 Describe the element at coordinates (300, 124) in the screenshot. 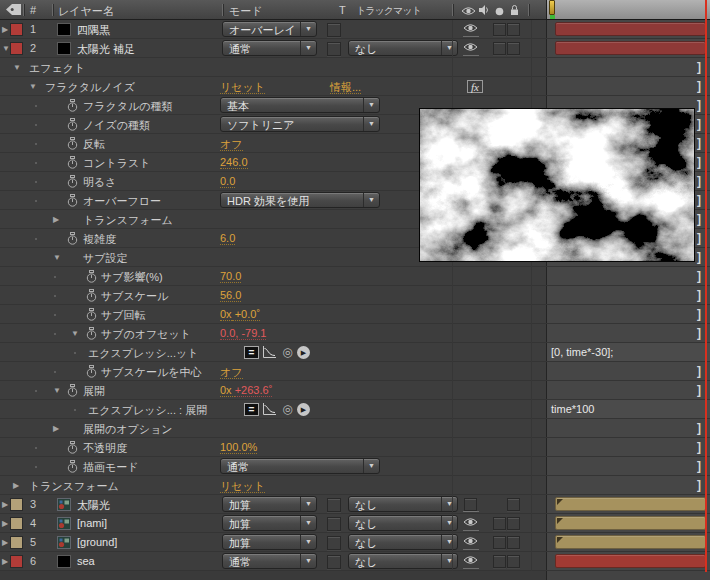

I see `effect-dropdown: ソフトリニア▼` at that location.